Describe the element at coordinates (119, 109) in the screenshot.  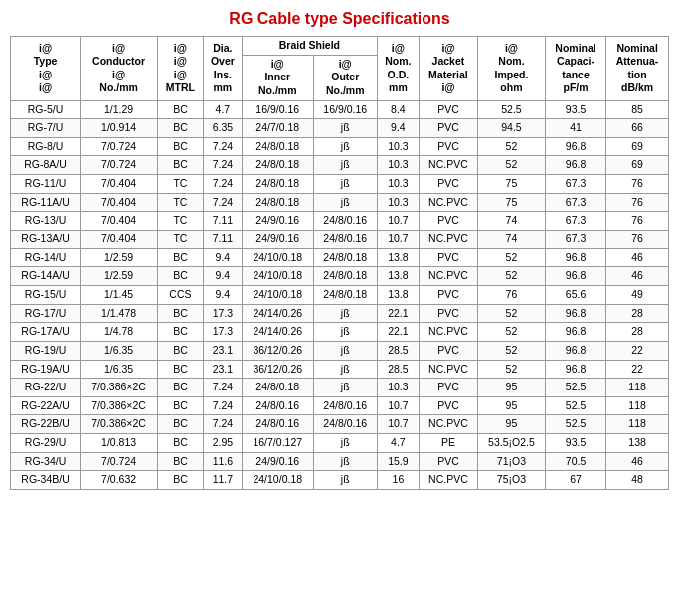
I see `table-cell: 1/1.29` at that location.